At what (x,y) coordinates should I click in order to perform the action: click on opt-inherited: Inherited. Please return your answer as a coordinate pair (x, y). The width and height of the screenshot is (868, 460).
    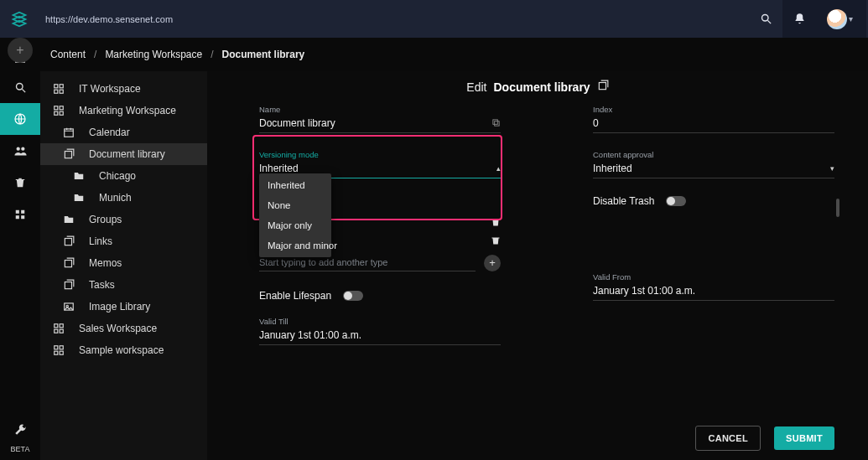
    Looking at the image, I should click on (295, 185).